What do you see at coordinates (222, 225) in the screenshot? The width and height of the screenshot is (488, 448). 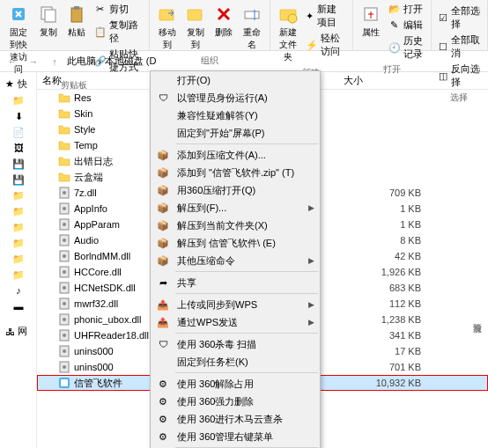 I see `menu-item-label: 解压到当前文件夹(X)` at bounding box center [222, 225].